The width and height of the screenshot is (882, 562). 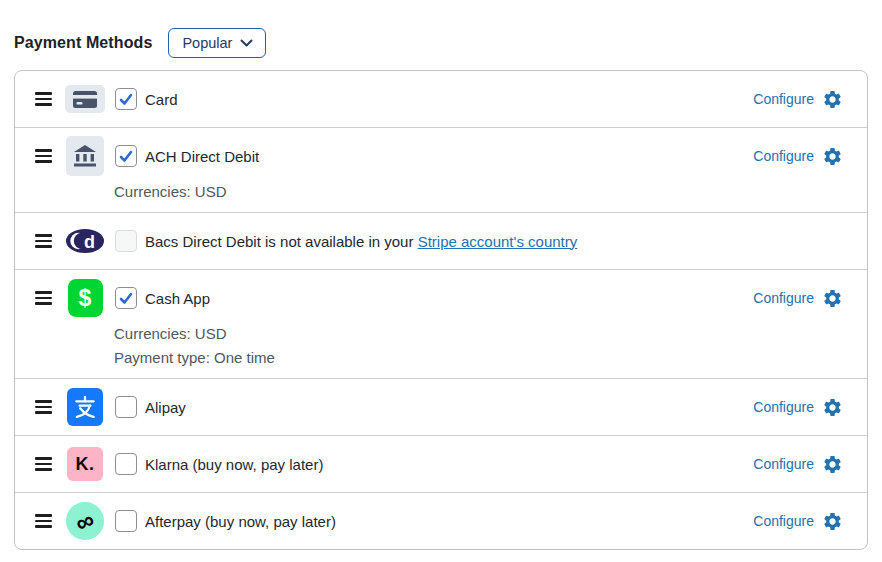 What do you see at coordinates (126, 298) in the screenshot?
I see `cashapp-checkbox` at bounding box center [126, 298].